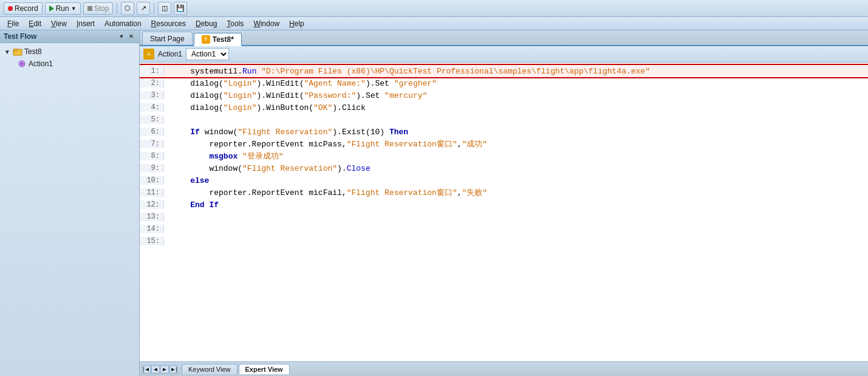 The image size is (868, 376). What do you see at coordinates (146, 369) in the screenshot?
I see `nav-first-button: |◄` at bounding box center [146, 369].